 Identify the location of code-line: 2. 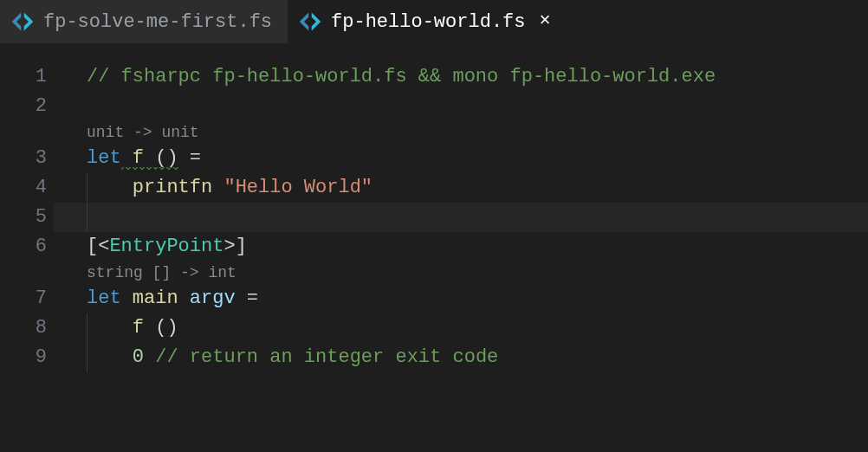
(434, 107).